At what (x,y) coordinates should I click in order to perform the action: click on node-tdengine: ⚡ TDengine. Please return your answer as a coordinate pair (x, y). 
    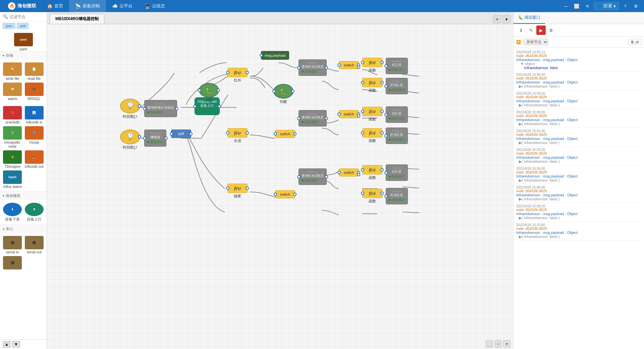
    Looking at the image, I should click on (13, 159).